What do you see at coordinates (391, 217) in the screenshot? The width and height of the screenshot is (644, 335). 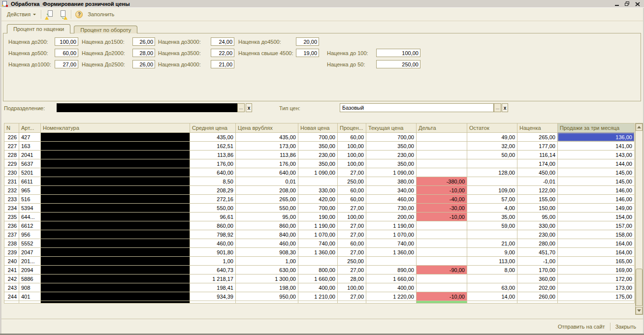 I see `cell-cur: 200,00` at bounding box center [391, 217].